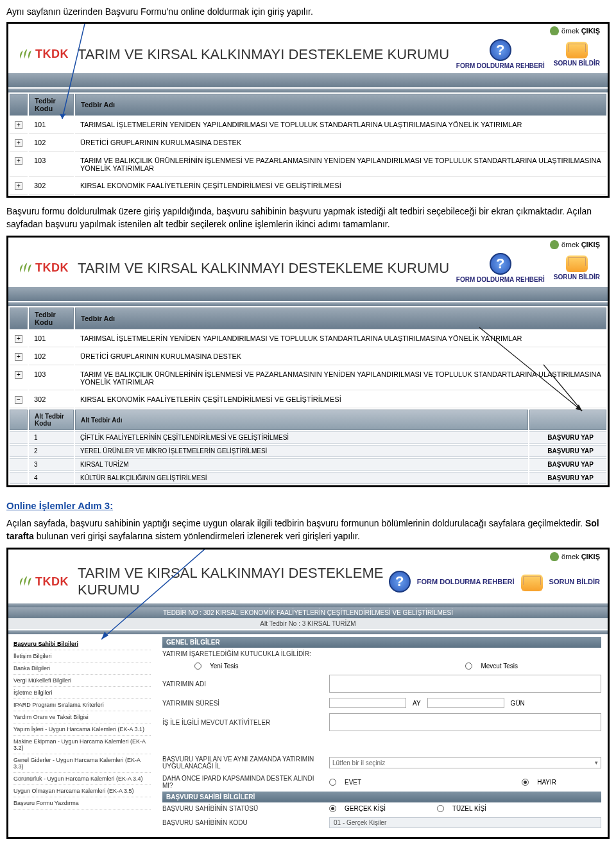  What do you see at coordinates (468, 666) in the screenshot?
I see `radio-mevcut-tesis` at bounding box center [468, 666].